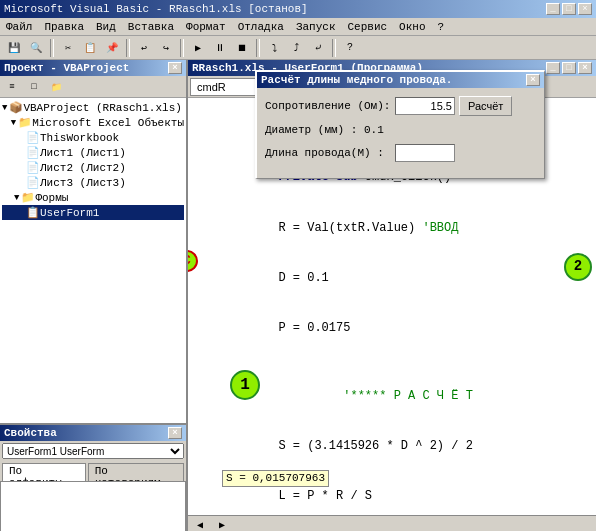 The image size is (596, 531). Describe the element at coordinates (442, 27) in the screenshot. I see `menu-help: ?` at that location.